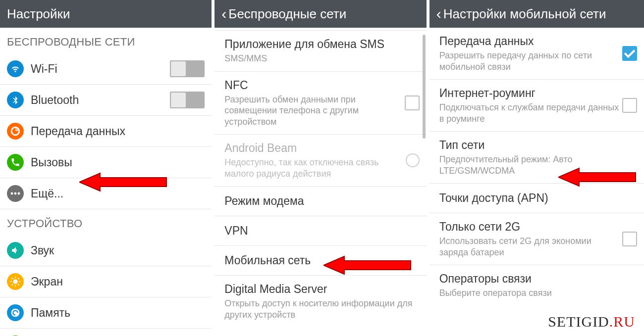  Describe the element at coordinates (314, 111) in the screenshot. I see `nfc-sub: Разрешить обмен данными при совмещении т…` at that location.